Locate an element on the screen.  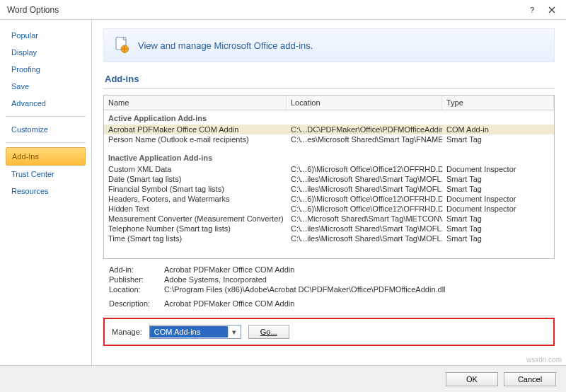
go-button: Go... is located at coordinates (269, 332).